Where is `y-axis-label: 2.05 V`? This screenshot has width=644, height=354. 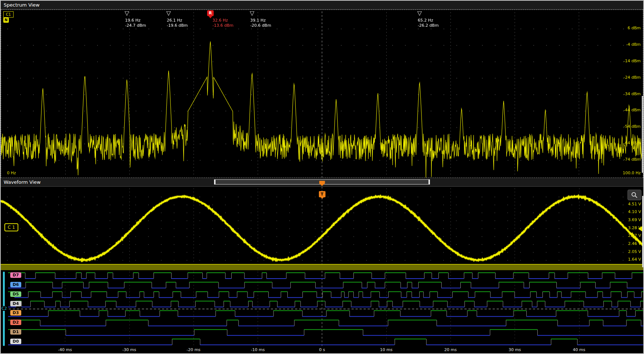 y-axis-label: 2.05 V is located at coordinates (634, 252).